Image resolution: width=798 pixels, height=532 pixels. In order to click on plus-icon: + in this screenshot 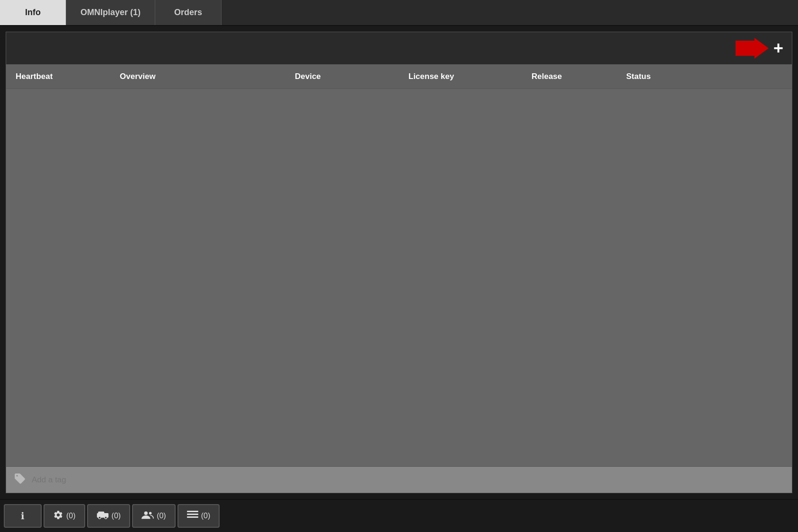, I will do `click(778, 48)`.